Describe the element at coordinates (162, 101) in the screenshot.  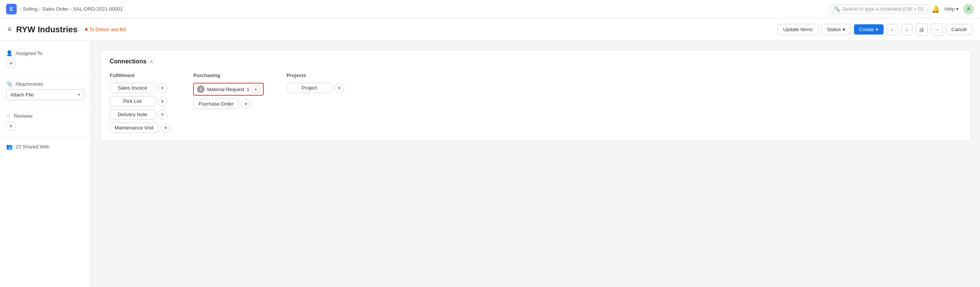
I see `add-pick-list: +` at that location.